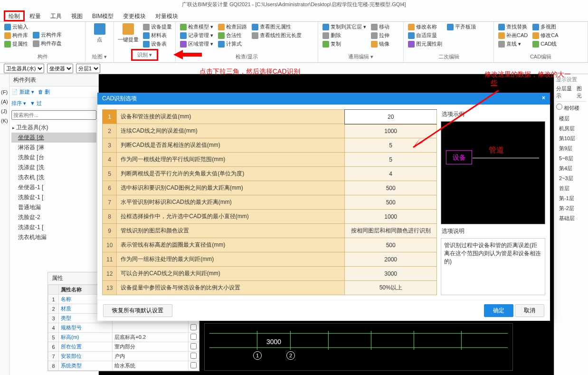 The width and height of the screenshot is (588, 375). What do you see at coordinates (571, 148) in the screenshot?
I see `floor-3: 第9层` at bounding box center [571, 148].